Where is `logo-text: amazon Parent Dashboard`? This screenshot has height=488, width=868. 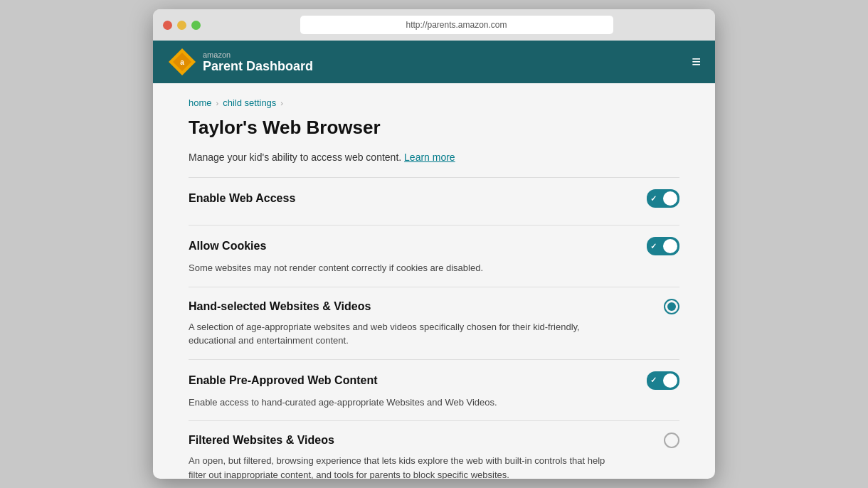
logo-text: amazon Parent Dashboard is located at coordinates (258, 63).